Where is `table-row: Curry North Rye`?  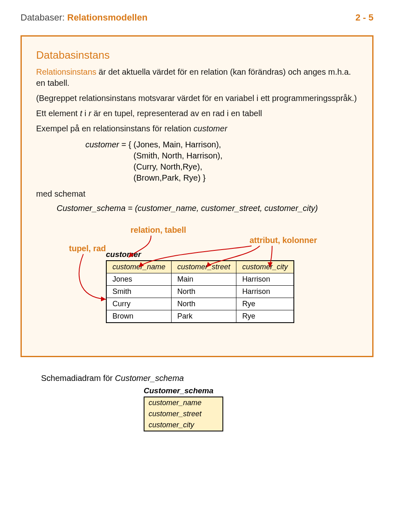 table-row: Curry North Rye is located at coordinates (200, 304).